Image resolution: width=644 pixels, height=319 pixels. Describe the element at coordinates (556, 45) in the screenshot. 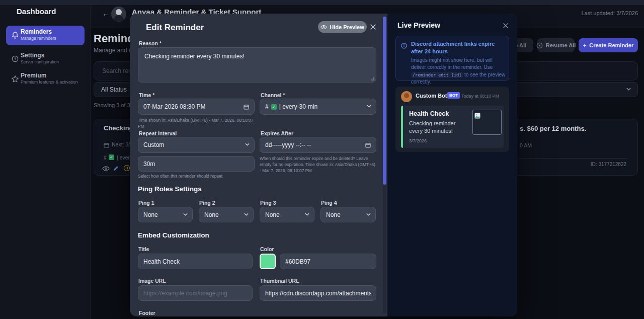

I see `resume-all-button: Resume All` at that location.